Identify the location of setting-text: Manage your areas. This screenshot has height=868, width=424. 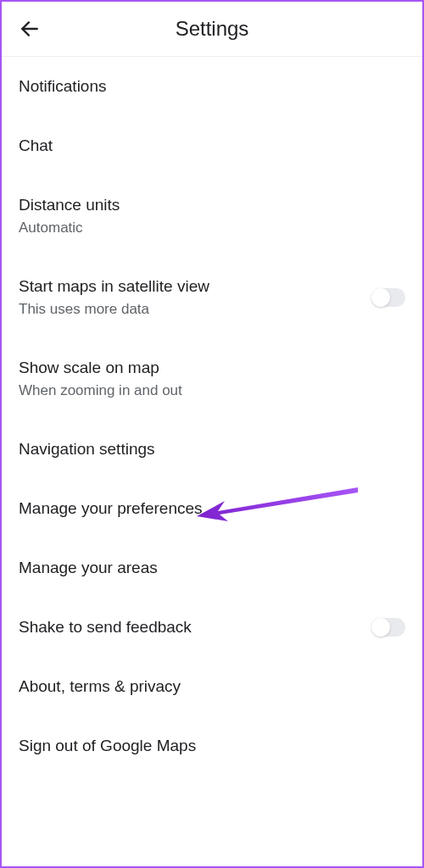
(88, 568).